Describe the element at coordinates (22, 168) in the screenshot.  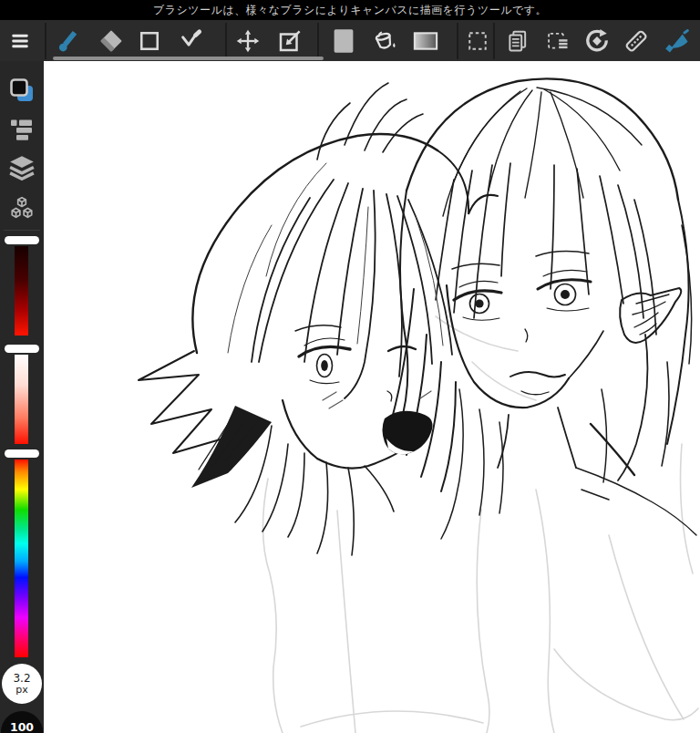
I see `layers-icon` at that location.